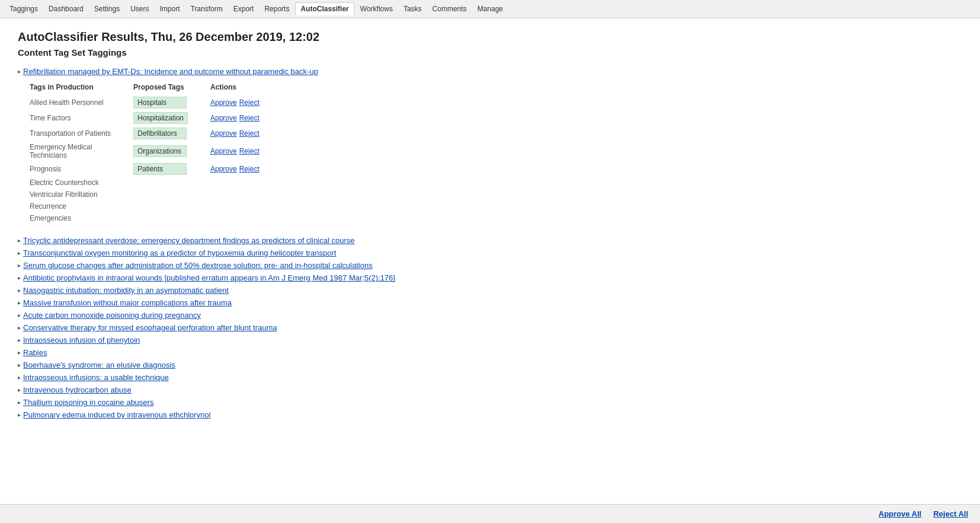  What do you see at coordinates (490, 365) in the screenshot?
I see `collapsed-article-item-10: ▸Boerhaave's syndrome: an elusive diagno…` at bounding box center [490, 365].